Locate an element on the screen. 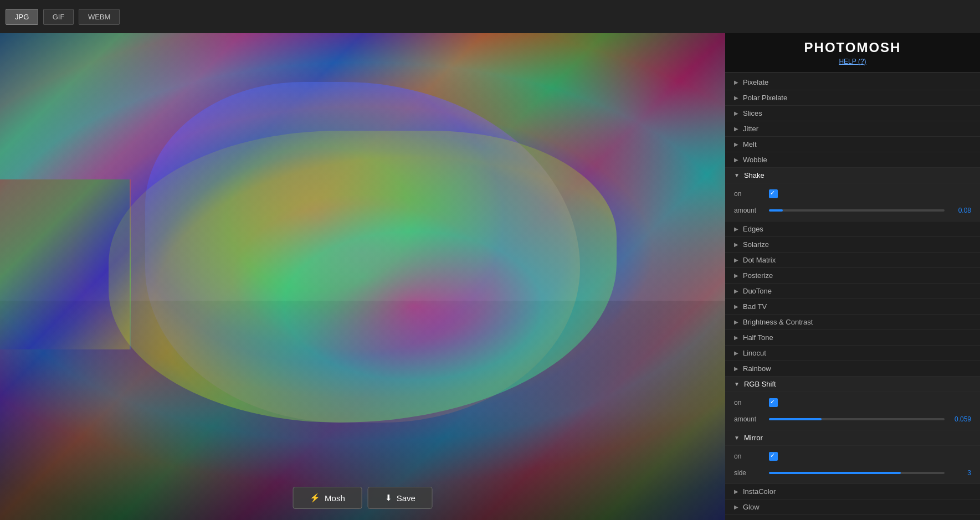 This screenshot has height=520, width=980. effect-item-shake: ▼ Shake is located at coordinates (853, 176).